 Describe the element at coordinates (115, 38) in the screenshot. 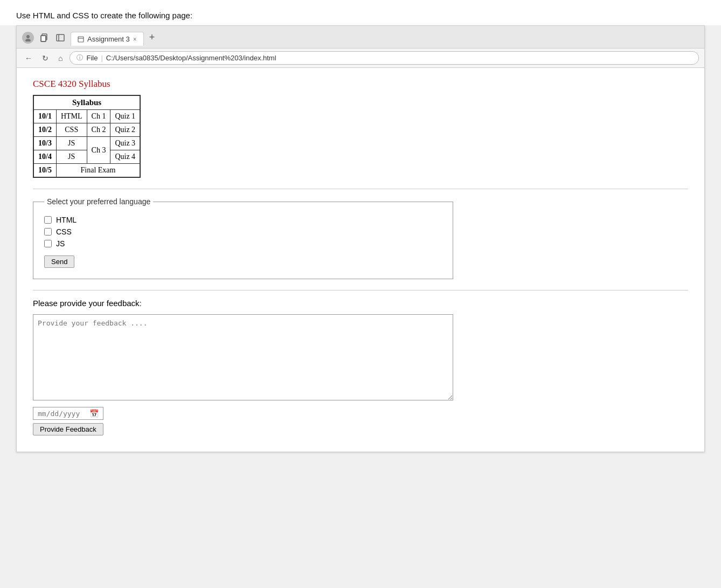

I see `tab-bar: Assignment 3 × +` at that location.